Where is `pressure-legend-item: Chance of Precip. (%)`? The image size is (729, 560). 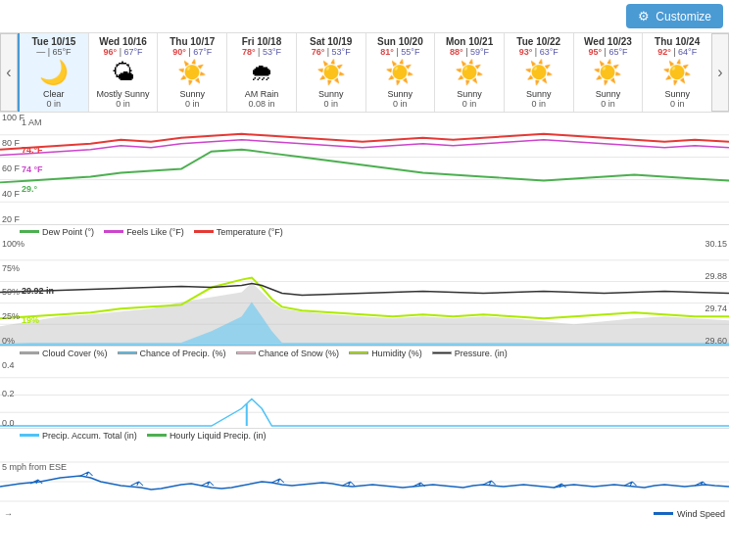
pressure-legend-item: Chance of Precip. (%) is located at coordinates (172, 353).